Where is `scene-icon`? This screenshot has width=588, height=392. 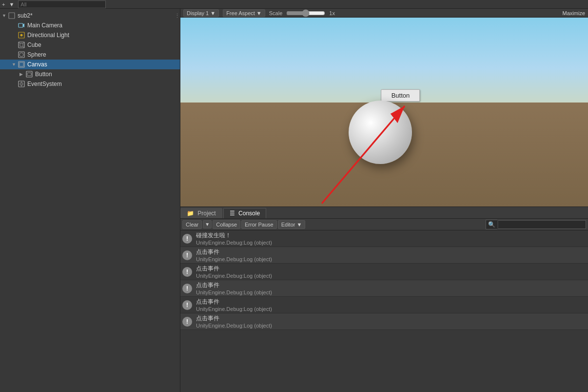
scene-icon is located at coordinates (12, 16).